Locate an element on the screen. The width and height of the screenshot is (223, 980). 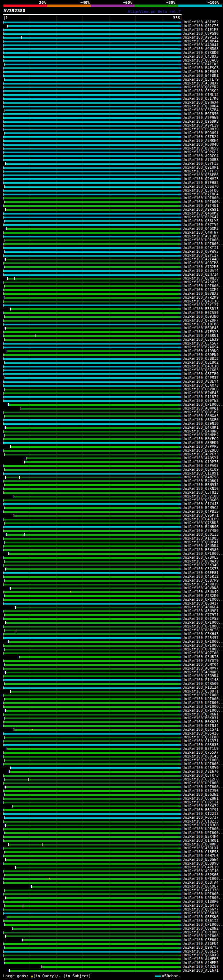
hit-label: UniRef100_A1D9N9 is located at coordinates (201, 351).